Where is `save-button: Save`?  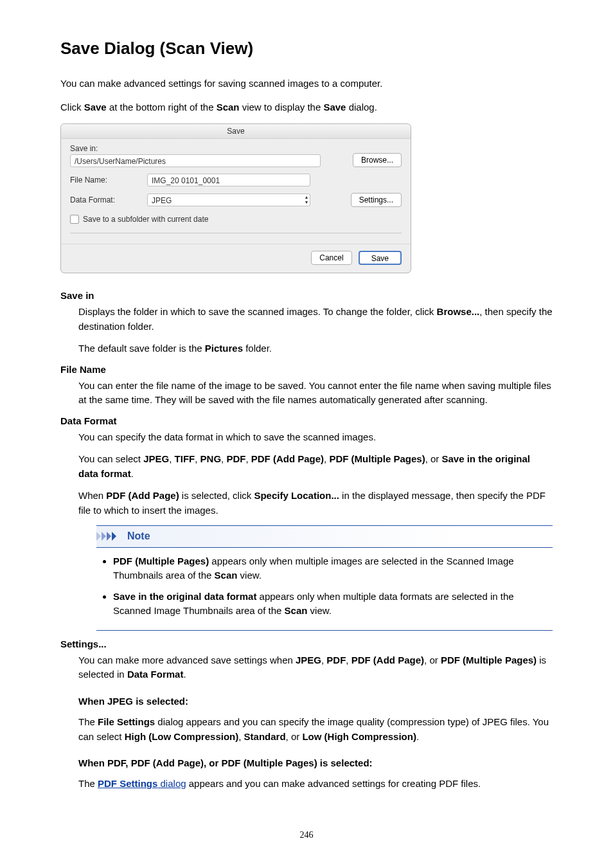 save-button: Save is located at coordinates (380, 258).